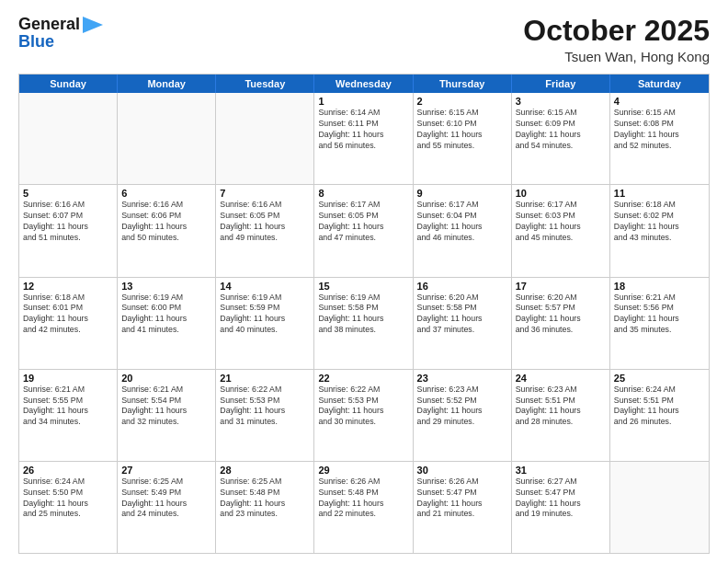  What do you see at coordinates (660, 324) in the screenshot?
I see `day-cell-18: 18Sunrise: 6:21 AM Sunset: 5:56 PM Dayli…` at bounding box center [660, 324].